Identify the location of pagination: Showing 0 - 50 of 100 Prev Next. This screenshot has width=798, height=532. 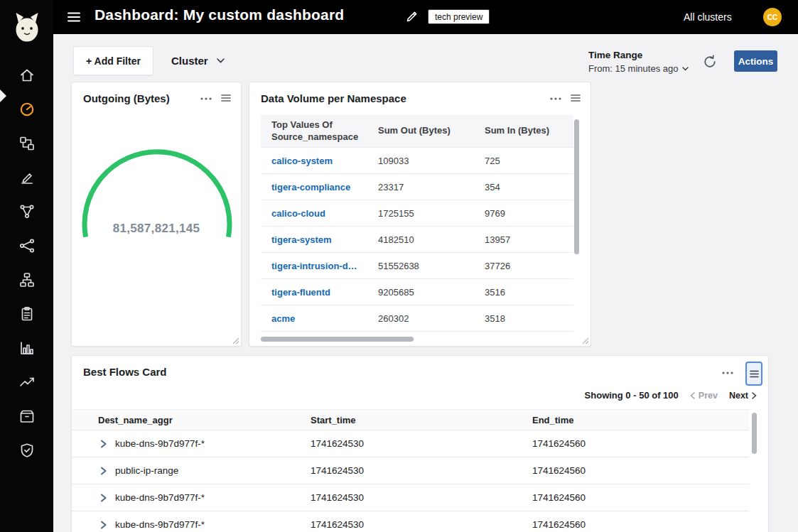
(671, 395).